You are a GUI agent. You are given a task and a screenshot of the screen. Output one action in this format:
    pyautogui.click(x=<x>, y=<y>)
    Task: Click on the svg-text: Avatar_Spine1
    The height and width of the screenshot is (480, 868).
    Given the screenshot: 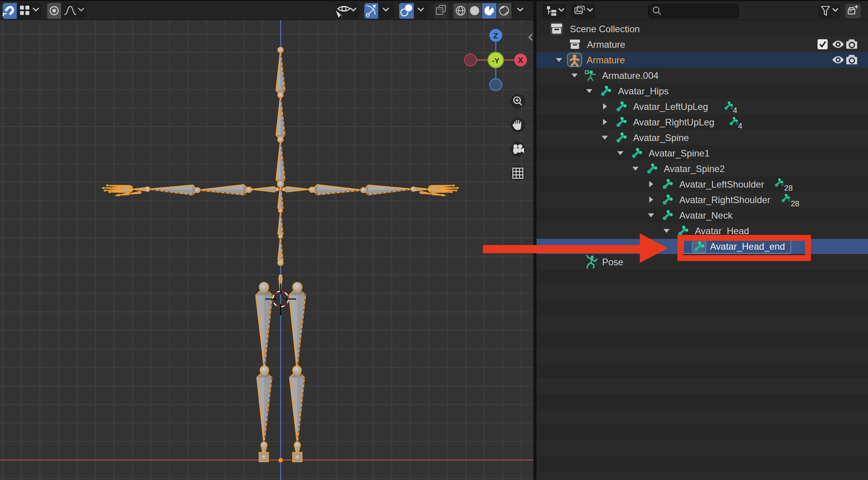 What is the action you would take?
    pyautogui.click(x=679, y=153)
    